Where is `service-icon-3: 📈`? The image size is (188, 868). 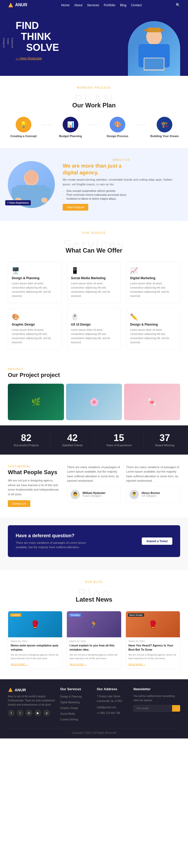
service-icon-3: 📈 is located at coordinates (153, 271).